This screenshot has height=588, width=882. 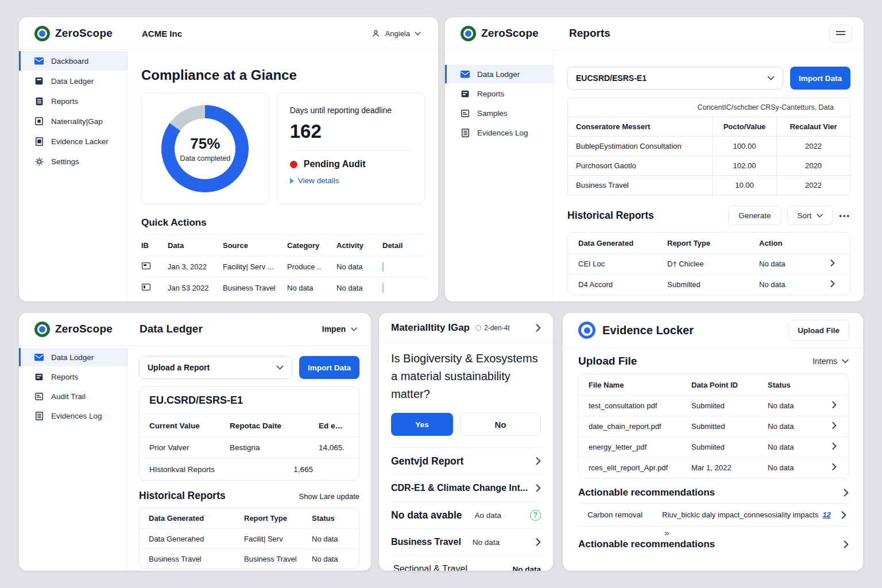 What do you see at coordinates (500, 113) in the screenshot?
I see `sidebar-item-samples: Samples` at bounding box center [500, 113].